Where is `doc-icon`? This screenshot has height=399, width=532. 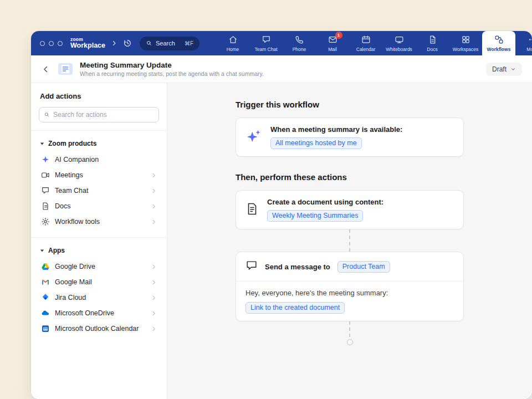
doc-icon is located at coordinates (45, 206).